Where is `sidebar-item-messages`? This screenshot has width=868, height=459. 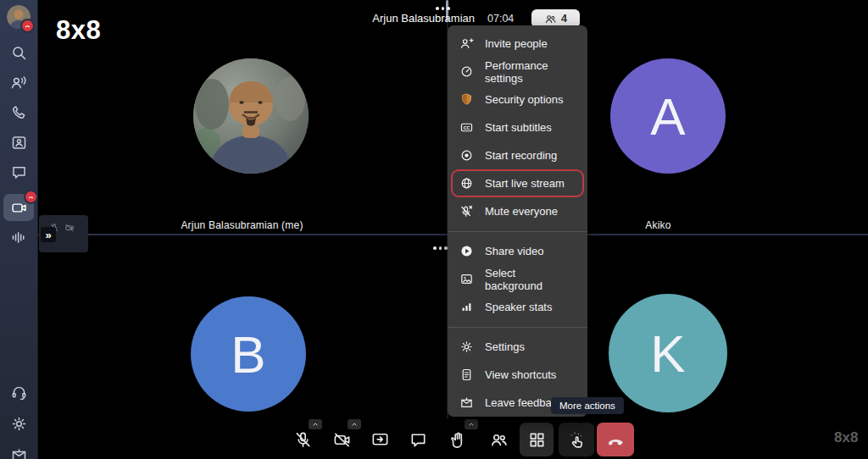 sidebar-item-messages is located at coordinates (19, 172).